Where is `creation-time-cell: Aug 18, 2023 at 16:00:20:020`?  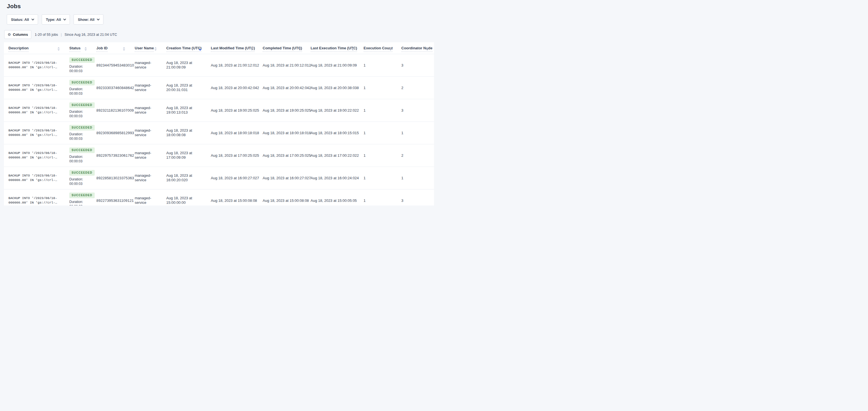
creation-time-cell: Aug 18, 2023 at 16:00:20:020 is located at coordinates (185, 178).